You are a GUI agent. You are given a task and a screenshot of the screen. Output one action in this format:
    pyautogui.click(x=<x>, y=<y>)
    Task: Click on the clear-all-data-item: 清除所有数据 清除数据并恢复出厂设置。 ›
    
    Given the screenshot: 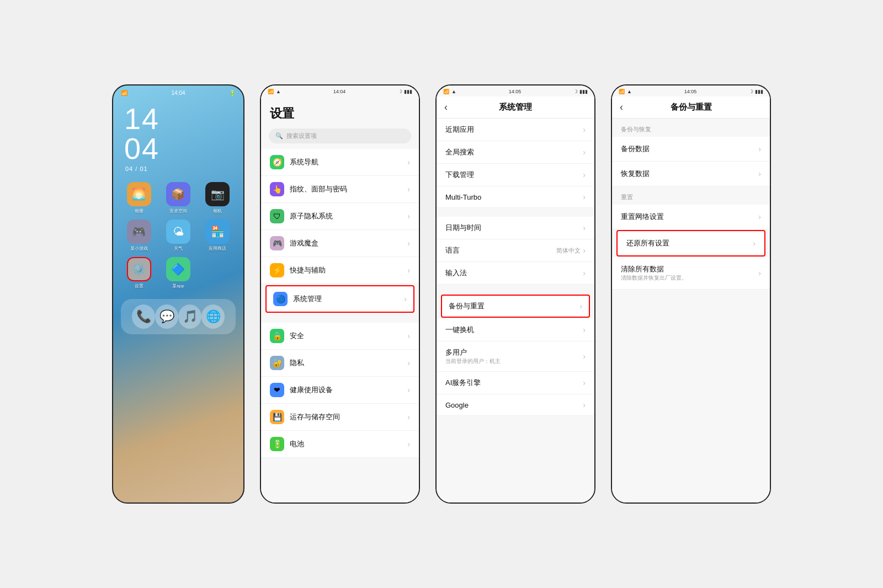 What is the action you would take?
    pyautogui.click(x=691, y=274)
    